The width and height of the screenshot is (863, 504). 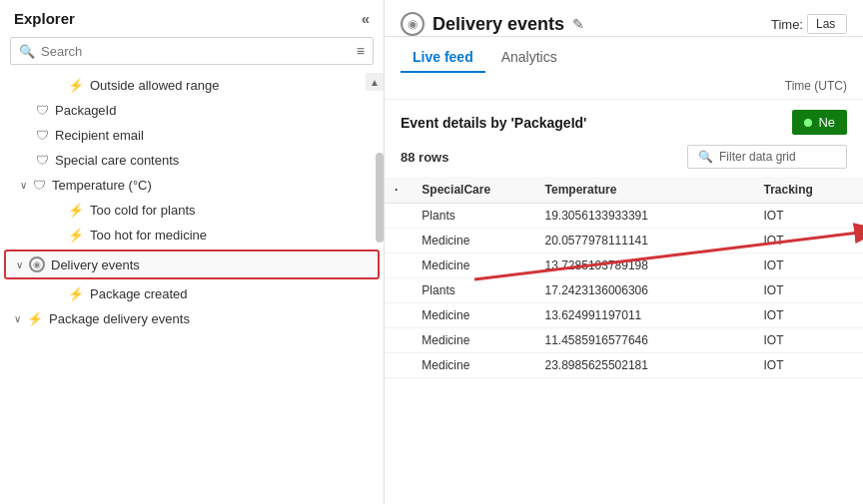 I want to click on sidebar-item-label: Outside allowed range, so click(x=154, y=86).